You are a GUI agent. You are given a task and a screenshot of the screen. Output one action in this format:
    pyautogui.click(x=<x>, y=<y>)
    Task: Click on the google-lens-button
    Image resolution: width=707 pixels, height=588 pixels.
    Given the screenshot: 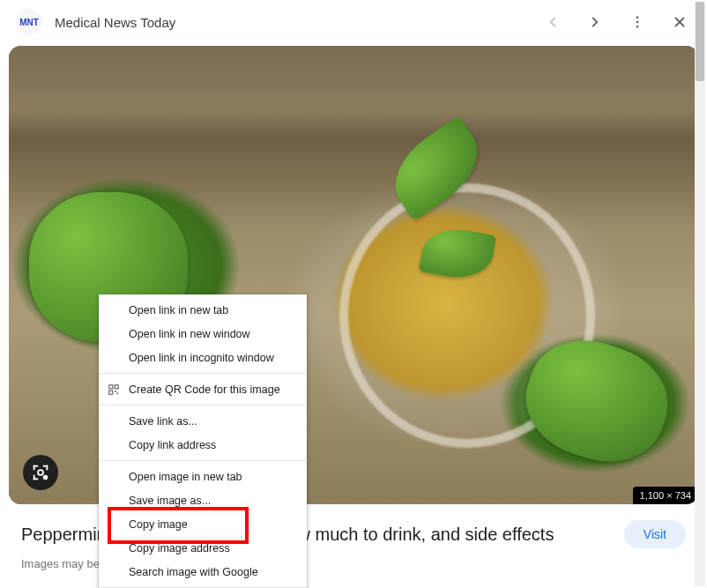 What is the action you would take?
    pyautogui.click(x=41, y=473)
    